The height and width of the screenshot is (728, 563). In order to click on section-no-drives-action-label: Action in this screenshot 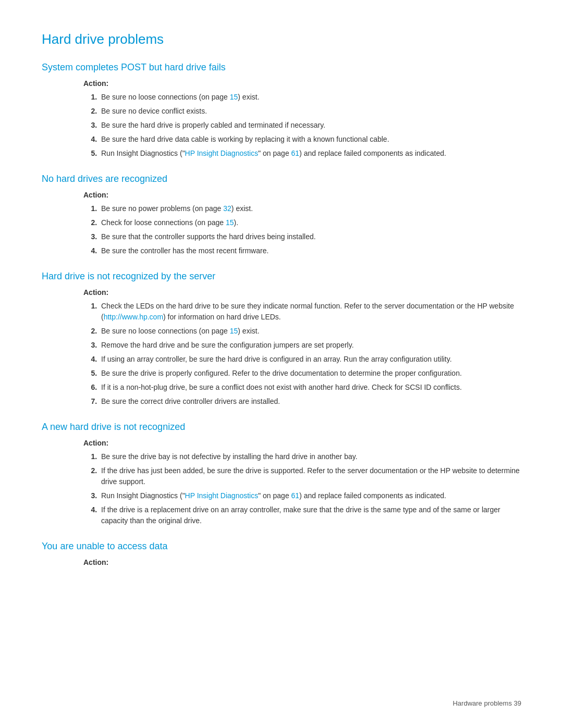, I will do `click(302, 195)`.